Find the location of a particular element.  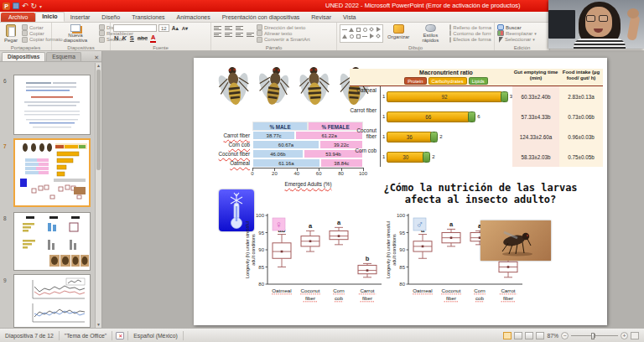

zoom-in-button: + is located at coordinates (624, 335).